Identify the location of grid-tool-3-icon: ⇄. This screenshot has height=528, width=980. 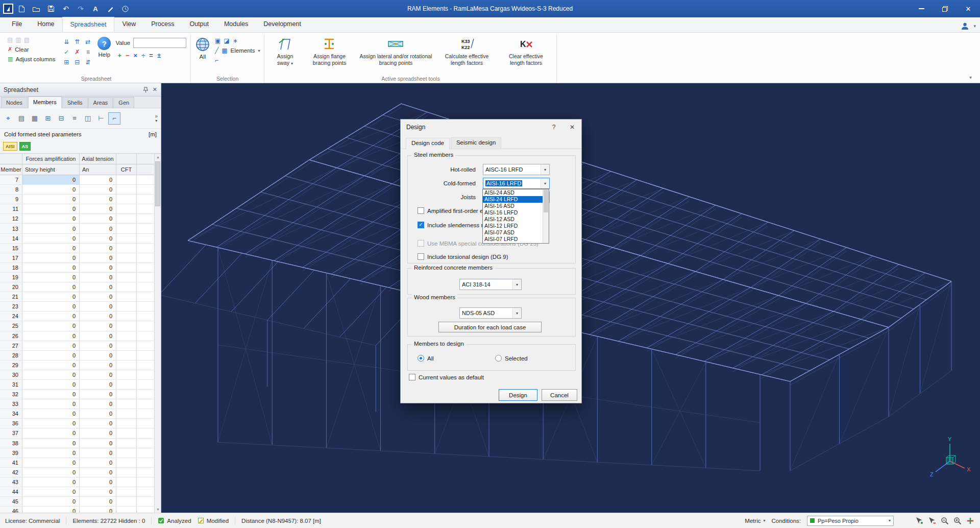
(88, 42).